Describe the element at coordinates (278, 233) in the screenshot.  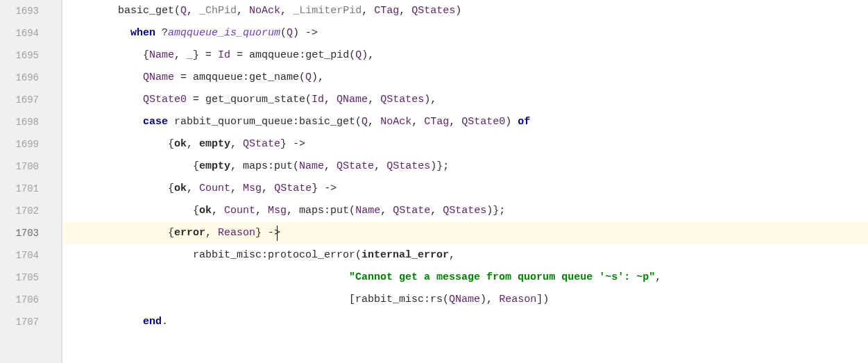
I see `text-caret` at that location.